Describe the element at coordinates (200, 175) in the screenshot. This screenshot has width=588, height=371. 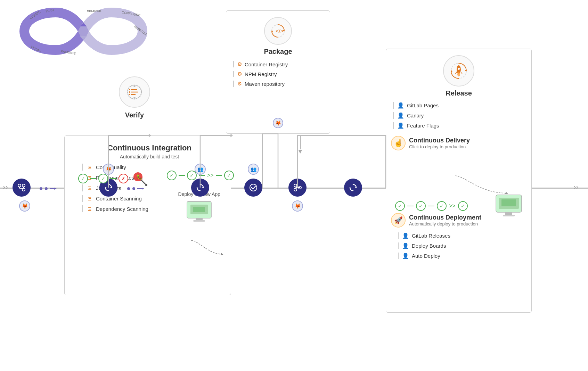
I see `checks-row-pass: ✓ ✓ >> ✓` at that location.